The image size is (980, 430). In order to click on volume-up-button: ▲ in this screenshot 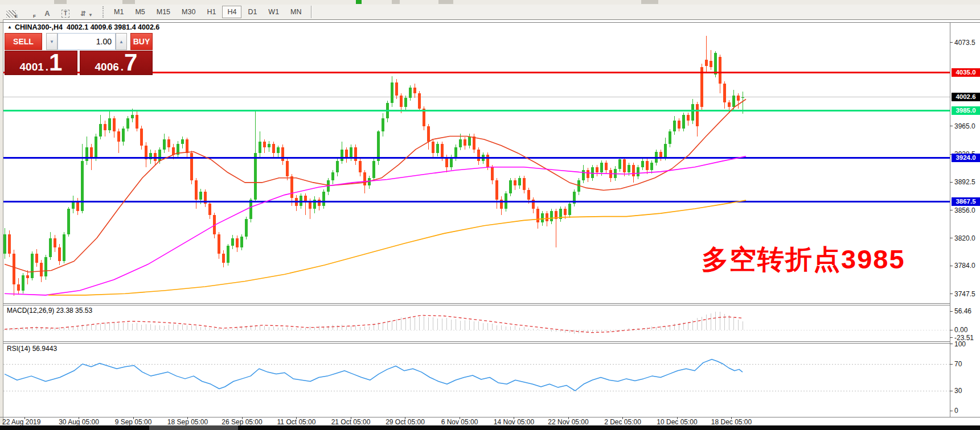, I will do `click(121, 42)`.